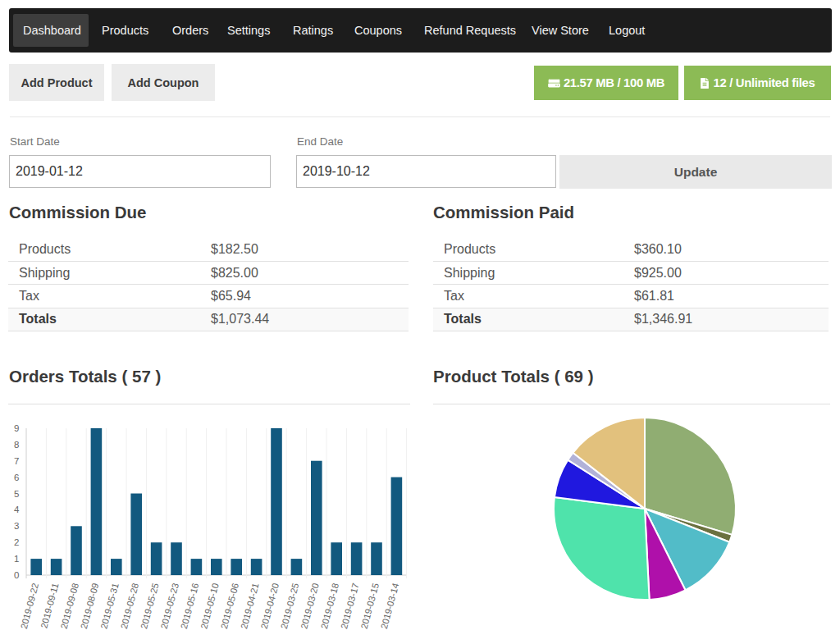 This screenshot has height=635, width=840. What do you see at coordinates (16, 526) in the screenshot?
I see `svg-text: 3` at bounding box center [16, 526].